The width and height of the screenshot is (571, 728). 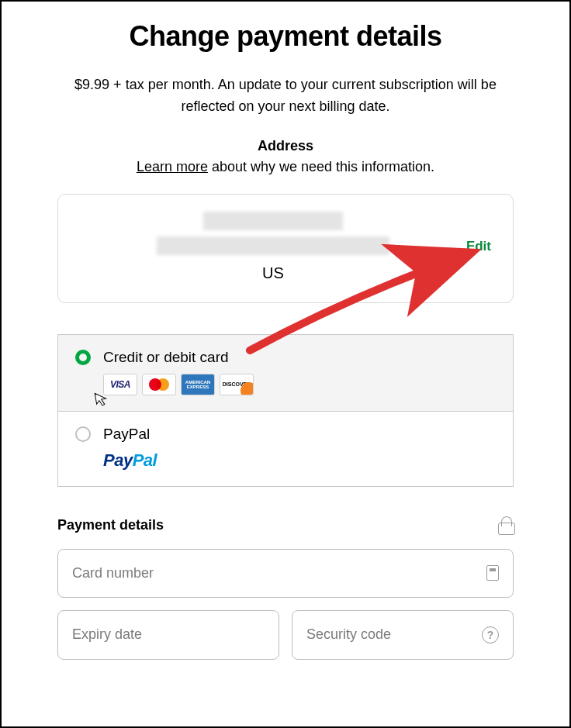 I want to click on address-info-line: Learn more about why we need this inform…, so click(x=286, y=167).